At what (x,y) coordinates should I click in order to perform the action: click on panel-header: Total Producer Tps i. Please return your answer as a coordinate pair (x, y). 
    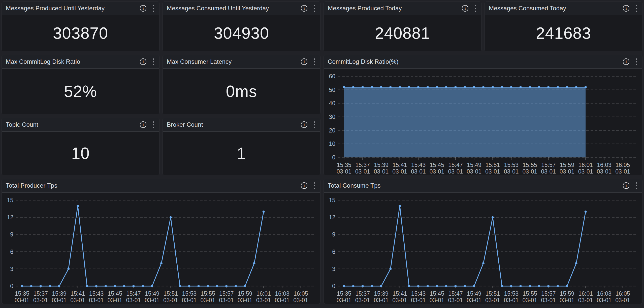
    Looking at the image, I should click on (161, 186).